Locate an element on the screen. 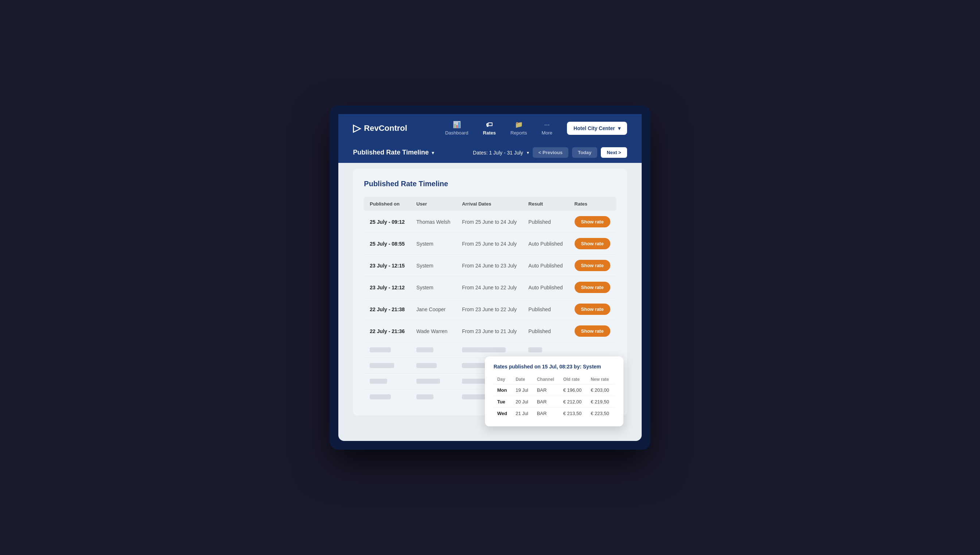 The height and width of the screenshot is (555, 980). page-title-chevron: ▾ is located at coordinates (433, 152).